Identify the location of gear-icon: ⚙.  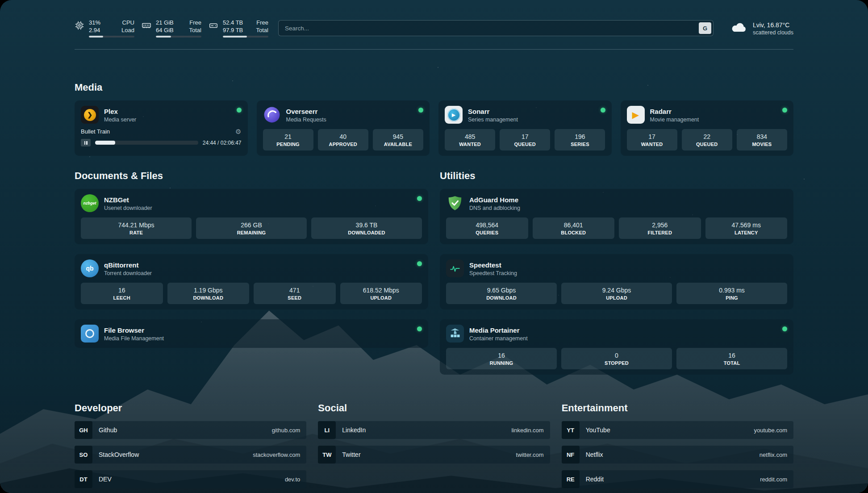
(238, 131).